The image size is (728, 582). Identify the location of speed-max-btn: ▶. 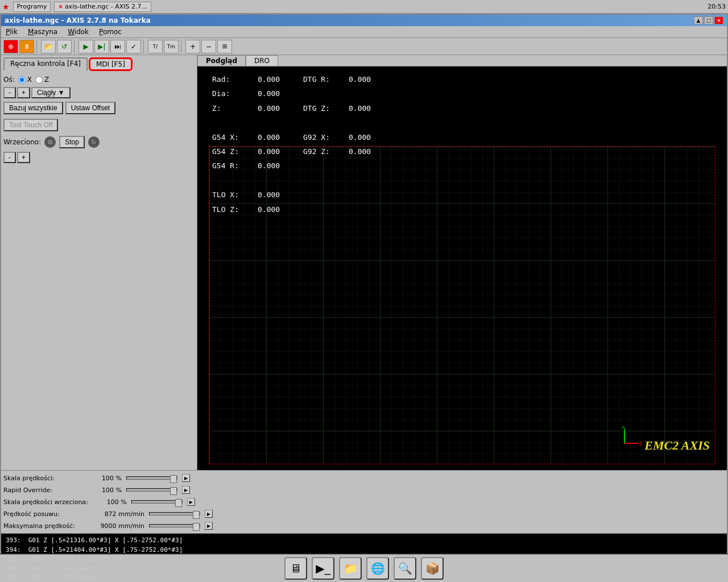
(186, 478).